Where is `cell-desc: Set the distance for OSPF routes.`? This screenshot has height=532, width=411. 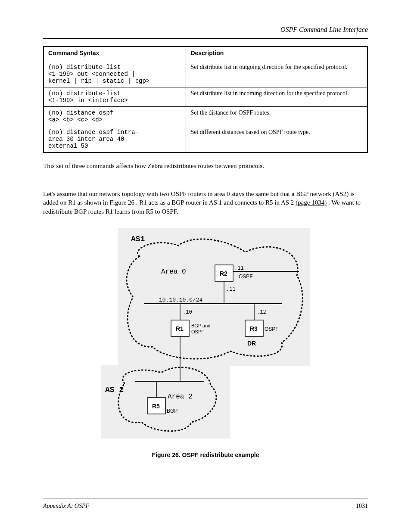 cell-desc: Set the distance for OSPF routes. is located at coordinates (277, 116).